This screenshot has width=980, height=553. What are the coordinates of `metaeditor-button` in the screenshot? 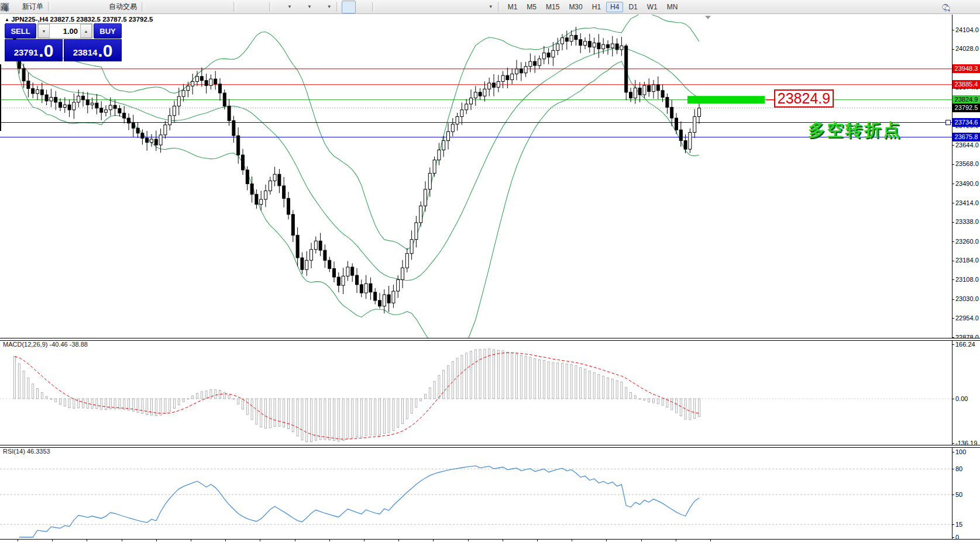 It's located at (60, 7).